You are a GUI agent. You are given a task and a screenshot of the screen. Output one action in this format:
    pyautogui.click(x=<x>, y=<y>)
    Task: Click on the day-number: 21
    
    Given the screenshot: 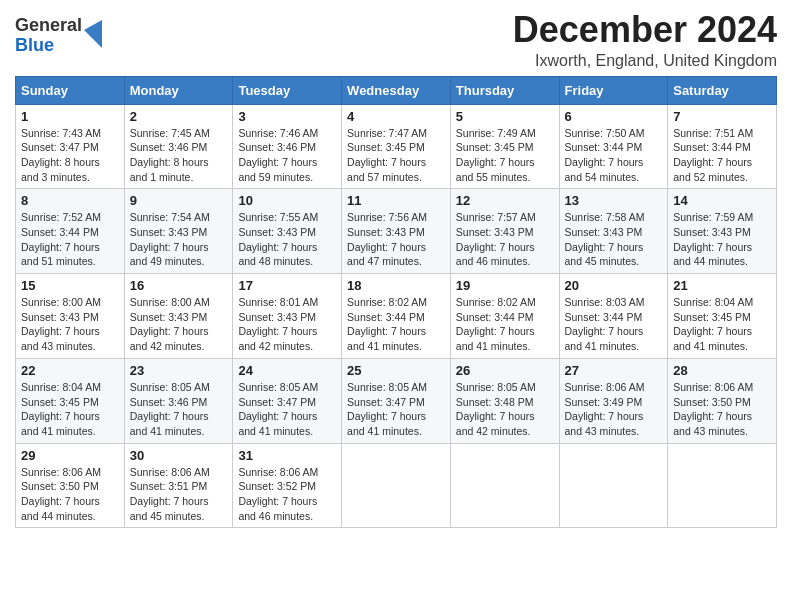 What is the action you would take?
    pyautogui.click(x=722, y=286)
    